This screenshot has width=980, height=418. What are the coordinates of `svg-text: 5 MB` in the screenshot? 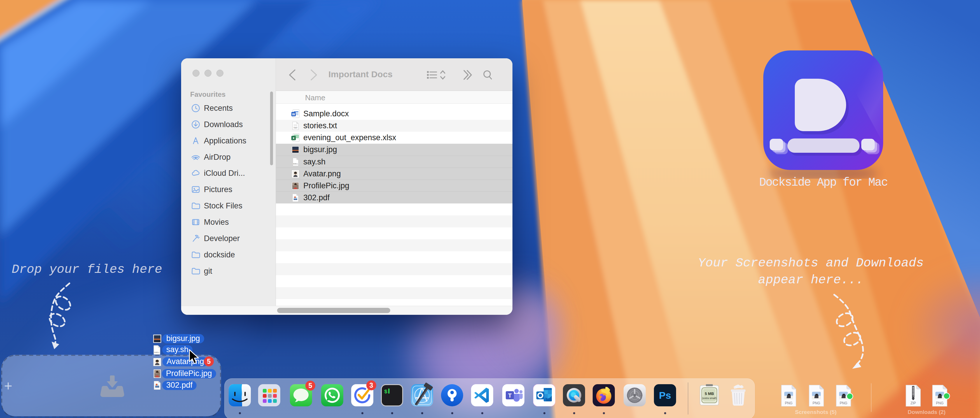 It's located at (709, 394).